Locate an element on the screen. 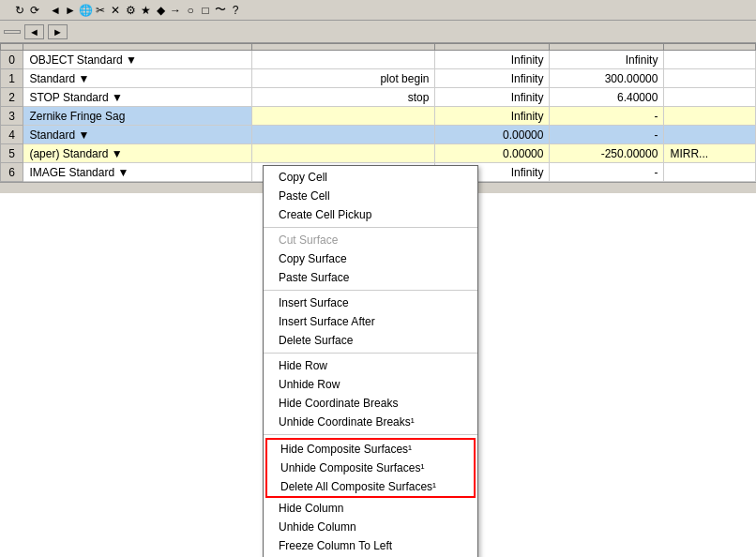  menu-item-unhide-composite: Unhide Composite Surfaces¹ is located at coordinates (370, 468).